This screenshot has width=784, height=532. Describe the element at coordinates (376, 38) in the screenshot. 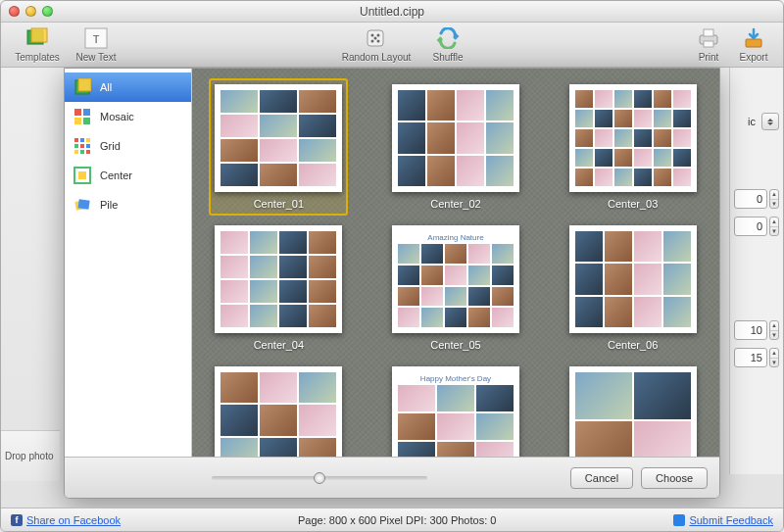

I see `dice-icon` at that location.